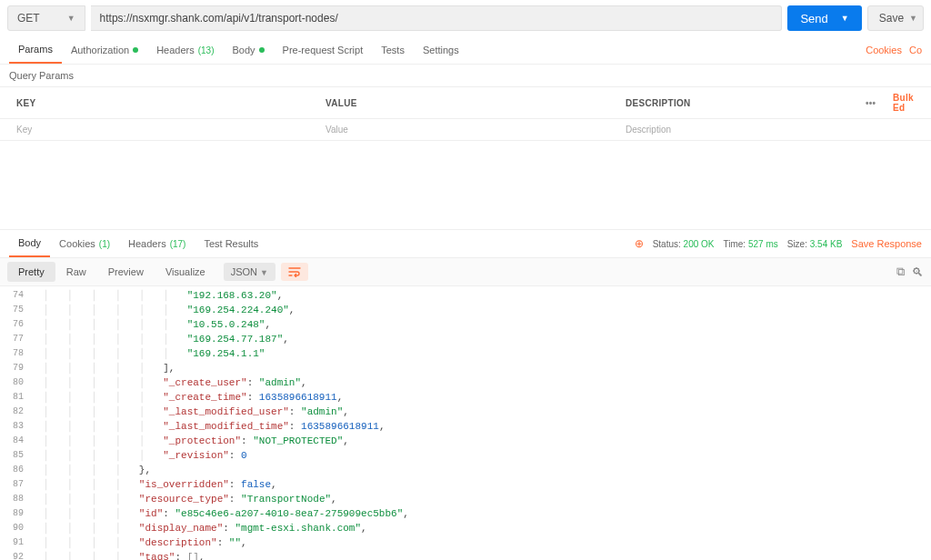 This screenshot has height=560, width=931. What do you see at coordinates (900, 272) in the screenshot?
I see `copy-icon: ⧉` at bounding box center [900, 272].